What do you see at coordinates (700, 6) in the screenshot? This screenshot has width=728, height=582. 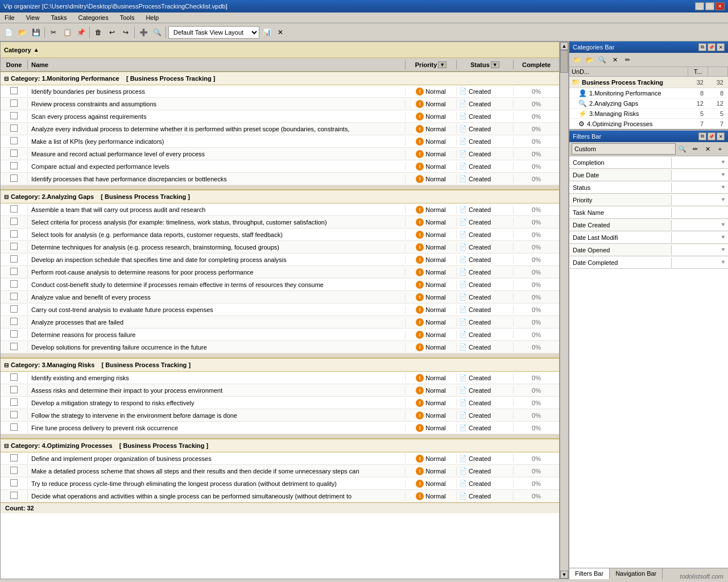 I see `minimize-button: _` at bounding box center [700, 6].